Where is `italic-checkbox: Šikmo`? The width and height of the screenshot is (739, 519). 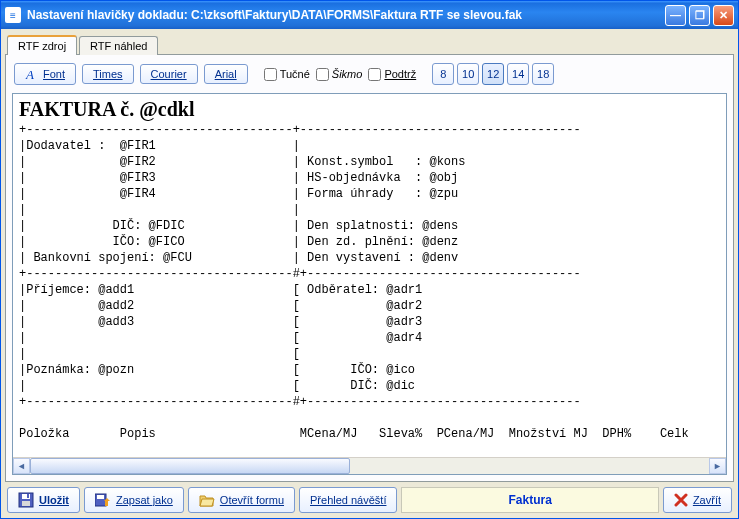
italic-checkbox: Šikmo is located at coordinates (340, 74).